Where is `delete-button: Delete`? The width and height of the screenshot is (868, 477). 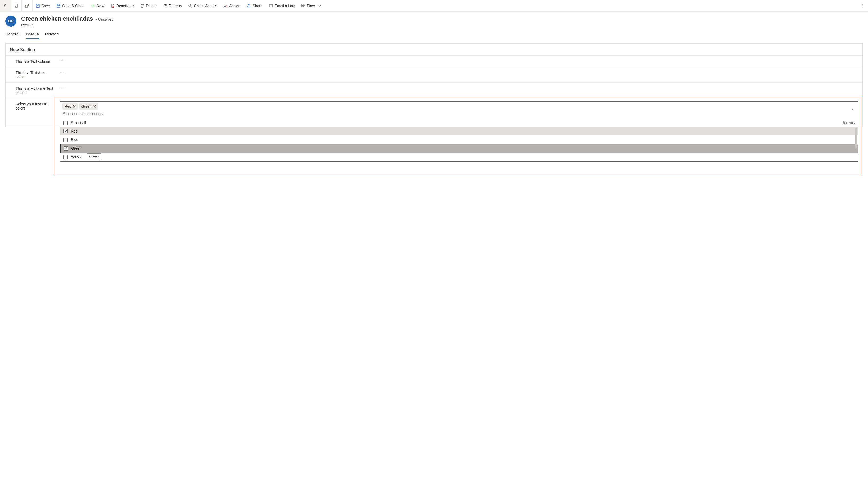 delete-button: Delete is located at coordinates (148, 6).